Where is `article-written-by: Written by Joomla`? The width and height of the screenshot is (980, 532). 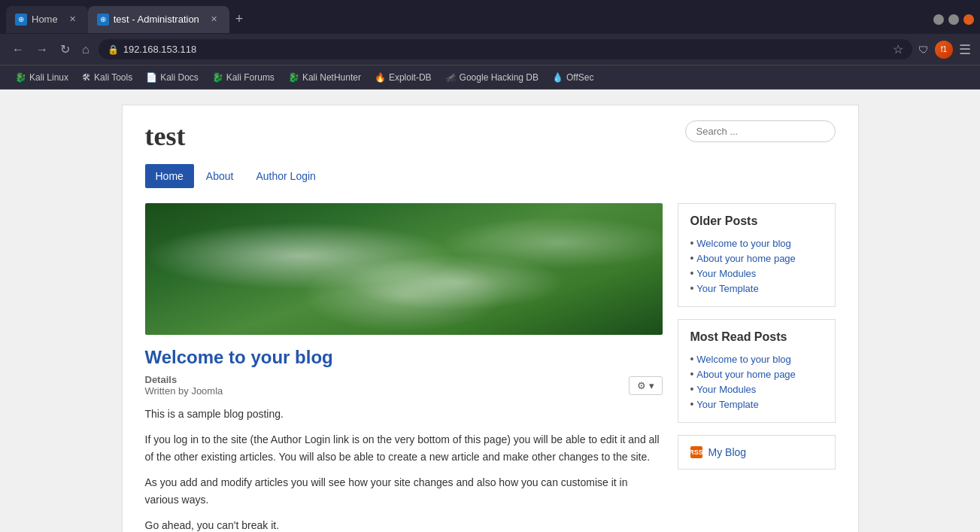 article-written-by: Written by Joomla is located at coordinates (184, 391).